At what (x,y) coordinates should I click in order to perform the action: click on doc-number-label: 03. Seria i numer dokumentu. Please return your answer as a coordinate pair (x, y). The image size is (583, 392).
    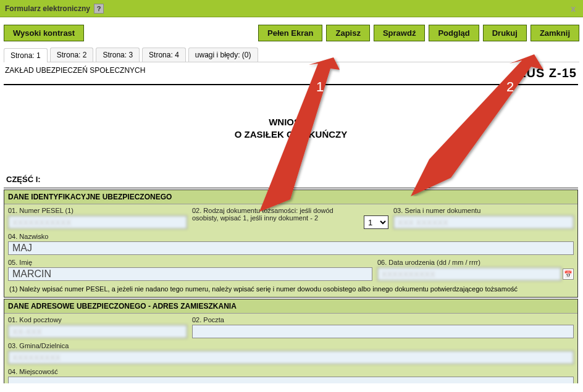
    Looking at the image, I should click on (484, 211).